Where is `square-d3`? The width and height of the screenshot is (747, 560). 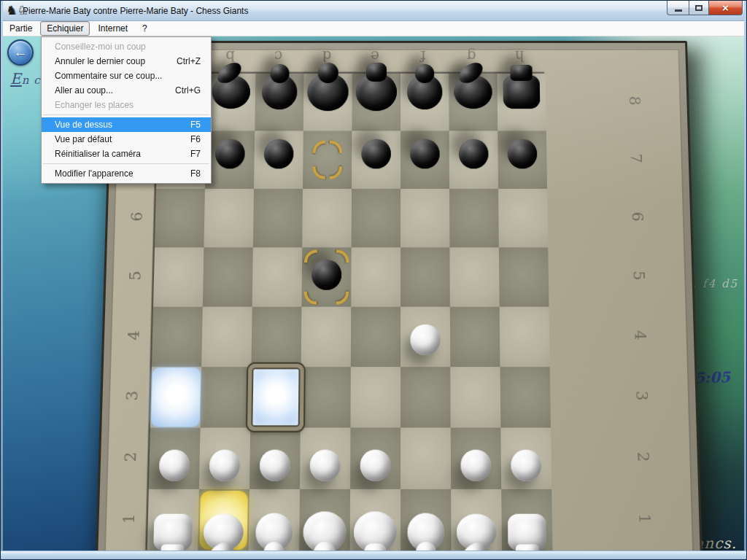 square-d3 is located at coordinates (325, 397).